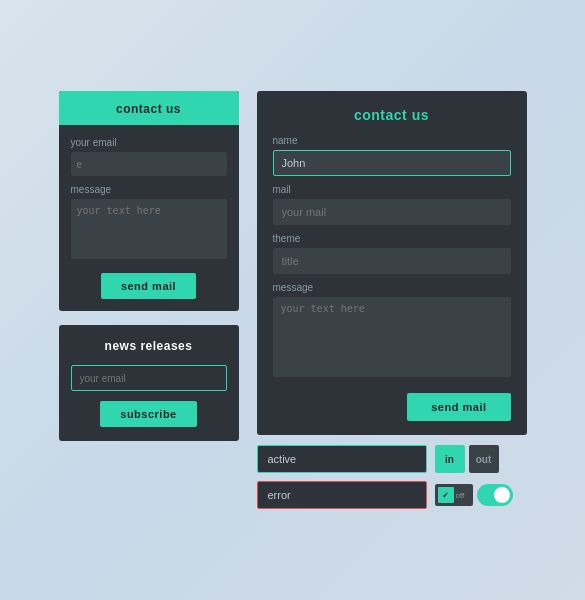  I want to click on name-label: name, so click(392, 140).